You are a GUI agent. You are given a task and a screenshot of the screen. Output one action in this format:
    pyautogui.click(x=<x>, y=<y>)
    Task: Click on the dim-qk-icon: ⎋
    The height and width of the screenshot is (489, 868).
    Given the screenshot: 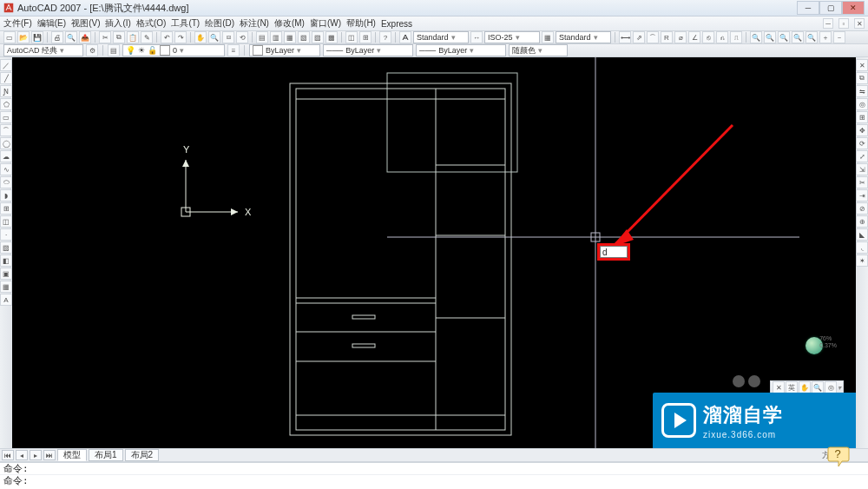 What is the action you would take?
    pyautogui.click(x=708, y=37)
    